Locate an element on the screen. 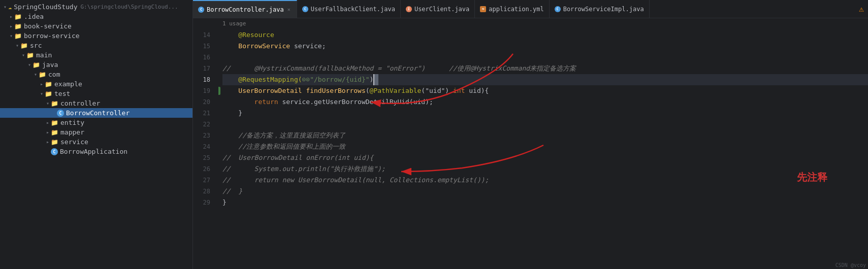 The width and height of the screenshot is (868, 269). sidebar-item-entity: 📁 entity is located at coordinates (97, 123).